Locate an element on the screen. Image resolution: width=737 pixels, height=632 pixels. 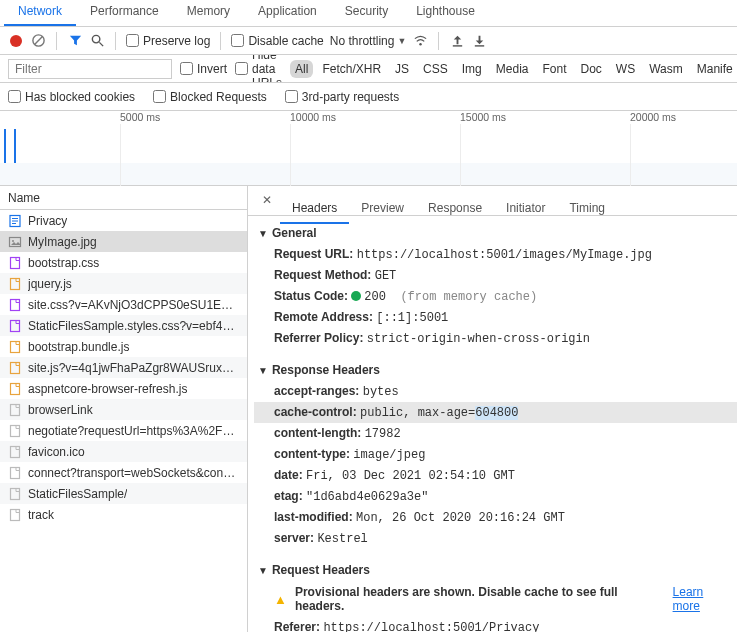
type-filter-manife: Manife is located at coordinates (714, 69).